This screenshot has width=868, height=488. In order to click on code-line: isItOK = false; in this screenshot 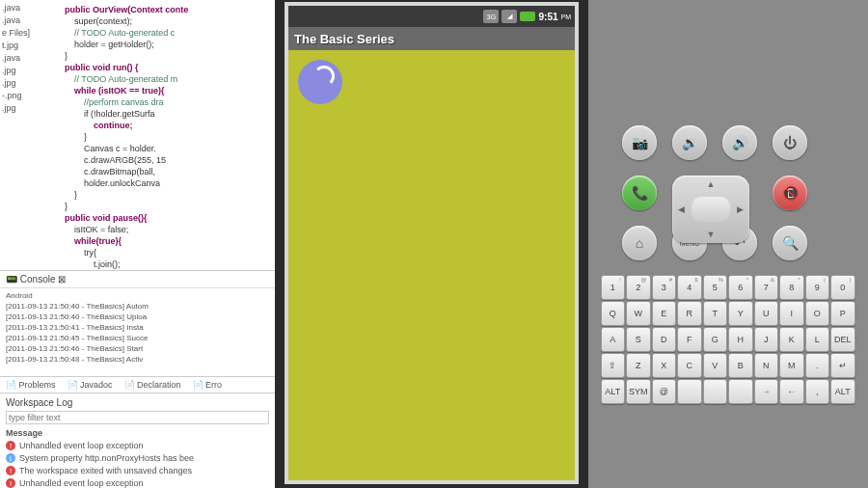, I will do `click(169, 230)`.